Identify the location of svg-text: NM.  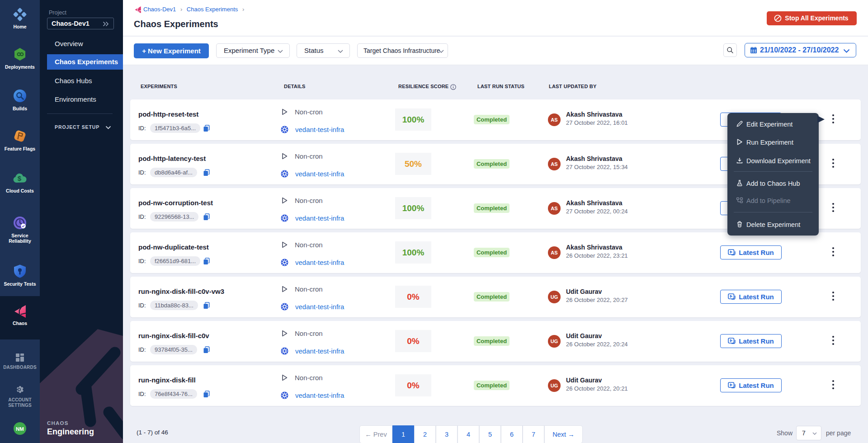
(20, 429).